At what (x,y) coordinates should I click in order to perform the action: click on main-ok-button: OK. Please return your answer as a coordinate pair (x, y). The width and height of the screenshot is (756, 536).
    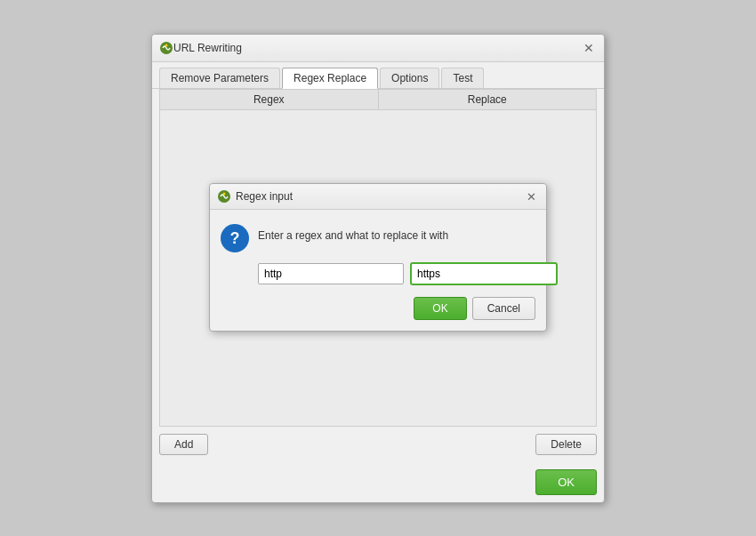
    Looking at the image, I should click on (566, 482).